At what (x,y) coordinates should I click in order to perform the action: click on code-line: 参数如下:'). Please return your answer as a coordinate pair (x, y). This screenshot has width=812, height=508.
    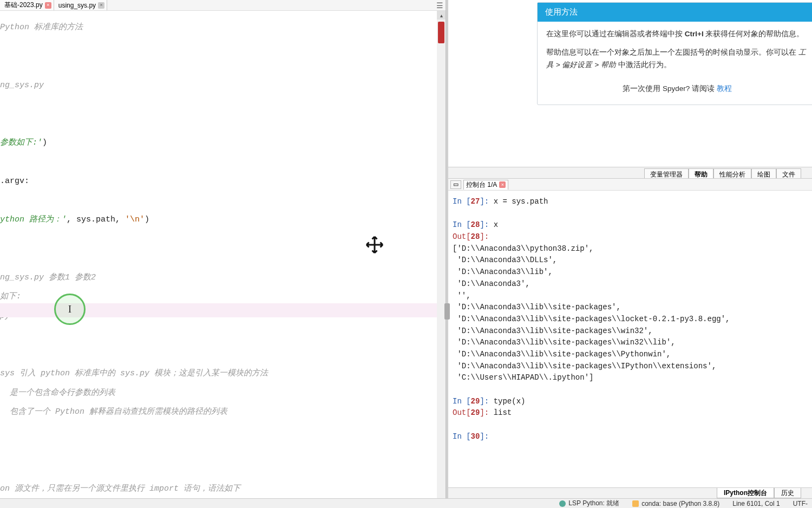
    Looking at the image, I should click on (223, 146).